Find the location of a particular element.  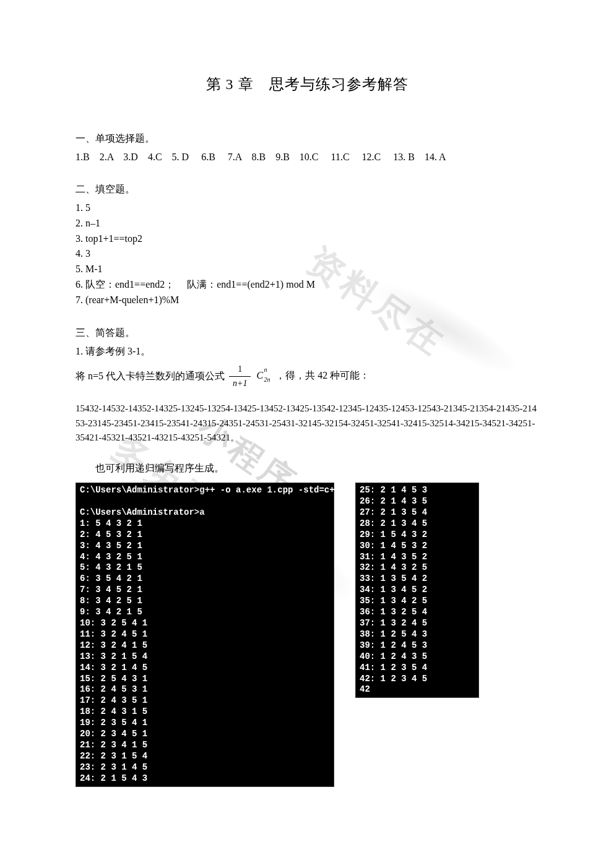

blank-1: 1. 5 is located at coordinates (307, 208).